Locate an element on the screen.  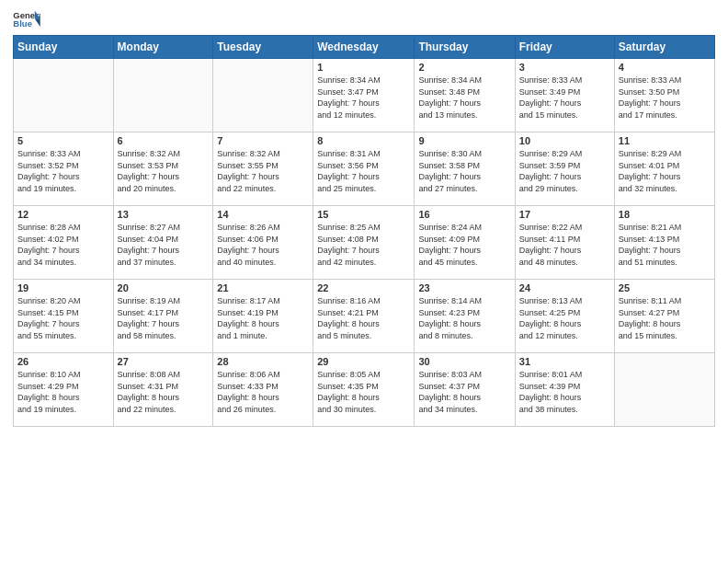
day-number: 6 is located at coordinates (164, 141).